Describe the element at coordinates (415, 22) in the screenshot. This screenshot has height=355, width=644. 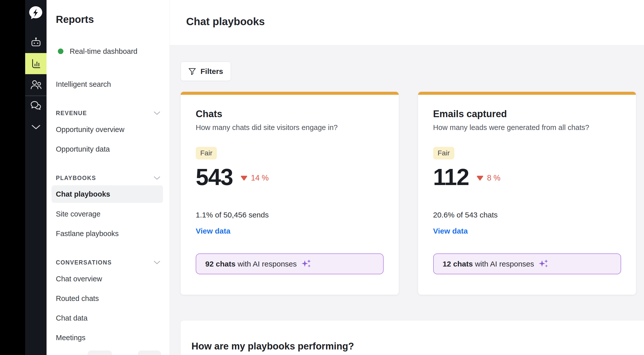
I see `page-title: Chat playbooks` at that location.